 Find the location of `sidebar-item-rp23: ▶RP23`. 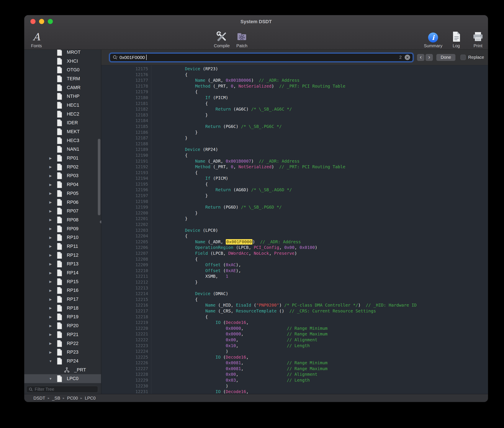

sidebar-item-rp23: ▶RP23 is located at coordinates (63, 352).